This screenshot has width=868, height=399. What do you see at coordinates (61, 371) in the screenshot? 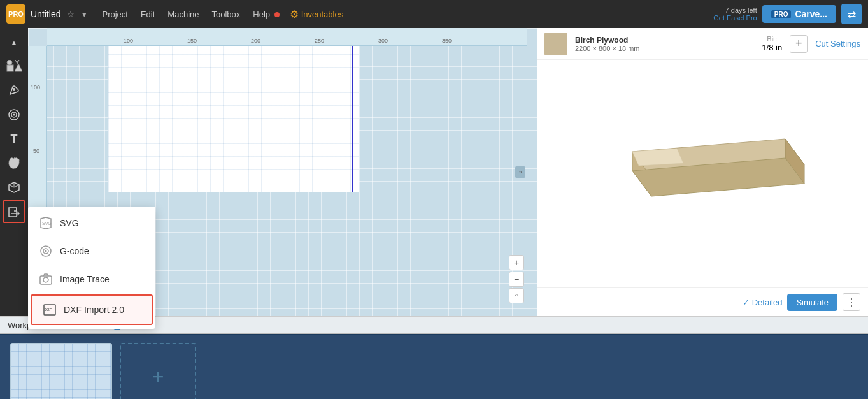
I see `workpiece-grid` at bounding box center [61, 371].